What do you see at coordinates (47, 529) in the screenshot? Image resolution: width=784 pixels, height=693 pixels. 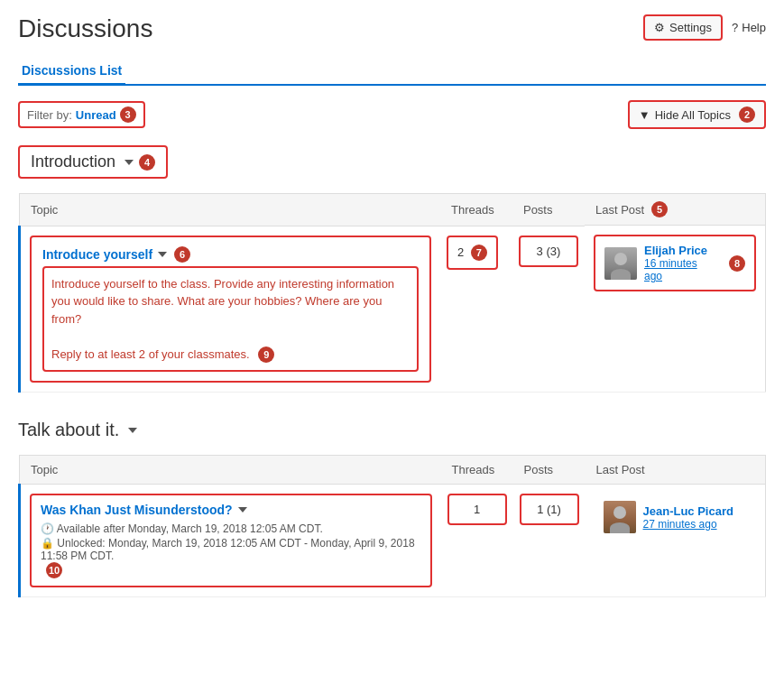 I see `clock-icon: 🕐` at bounding box center [47, 529].